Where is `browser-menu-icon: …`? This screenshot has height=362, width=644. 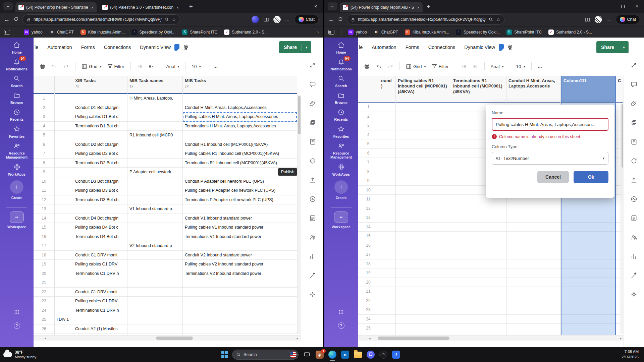
browser-menu-icon: … is located at coordinates (609, 19).